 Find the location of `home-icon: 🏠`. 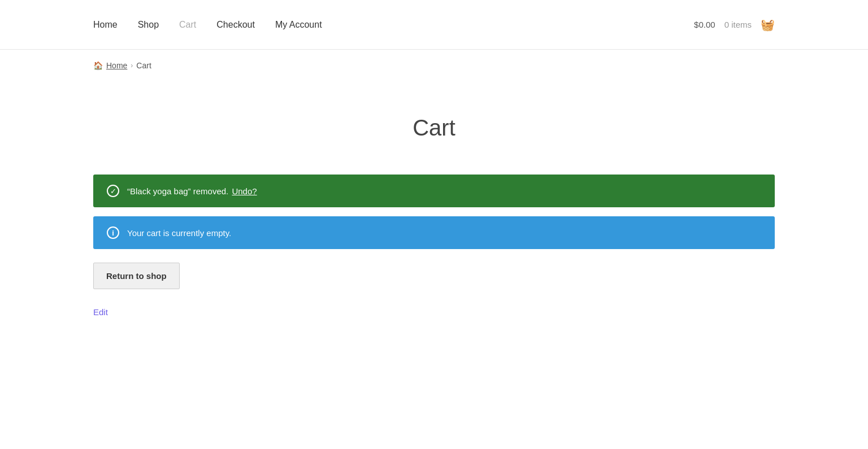

home-icon: 🏠 is located at coordinates (98, 66).